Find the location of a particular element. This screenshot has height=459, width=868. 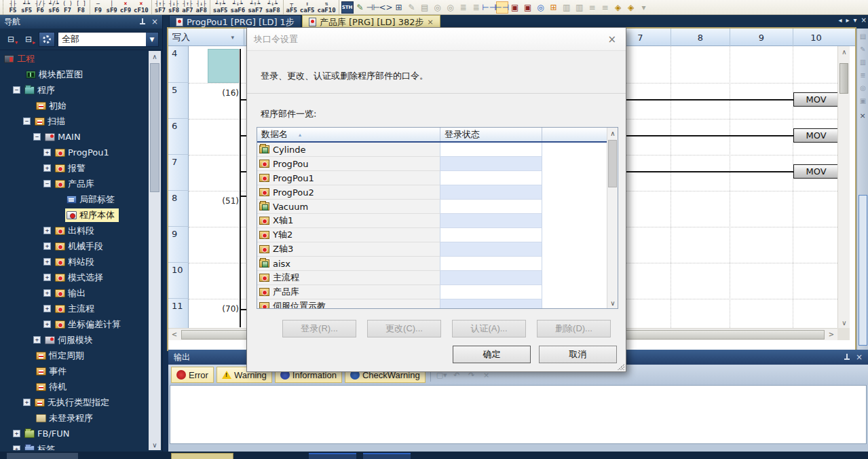

device-find-icon: ◎ is located at coordinates (541, 7).